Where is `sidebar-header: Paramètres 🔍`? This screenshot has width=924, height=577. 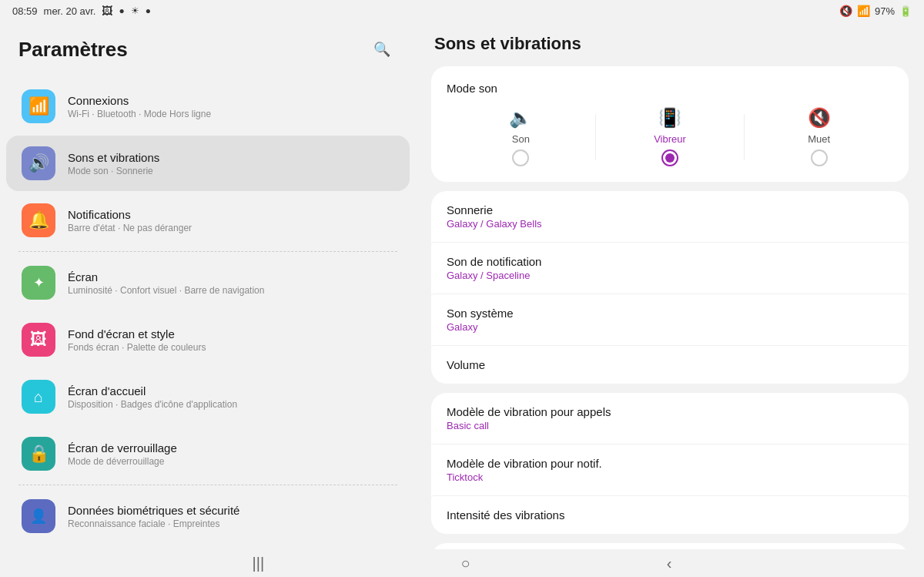
sidebar-header: Paramètres 🔍 is located at coordinates (208, 49).